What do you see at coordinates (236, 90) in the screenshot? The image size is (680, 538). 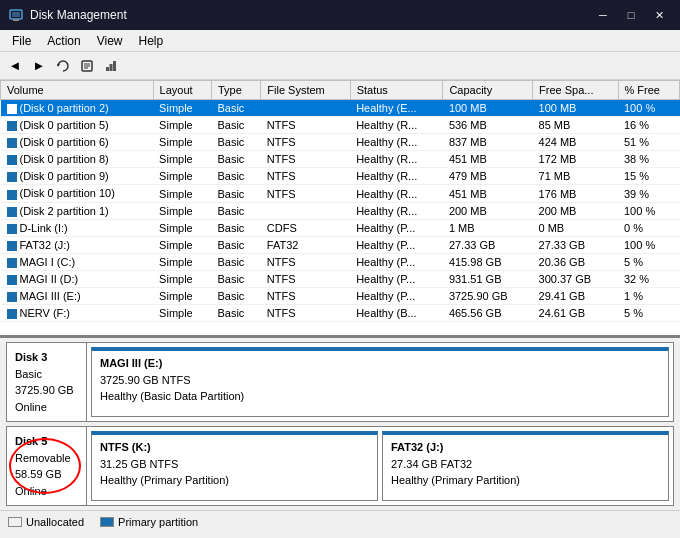 I see `col-type: Type` at bounding box center [236, 90].